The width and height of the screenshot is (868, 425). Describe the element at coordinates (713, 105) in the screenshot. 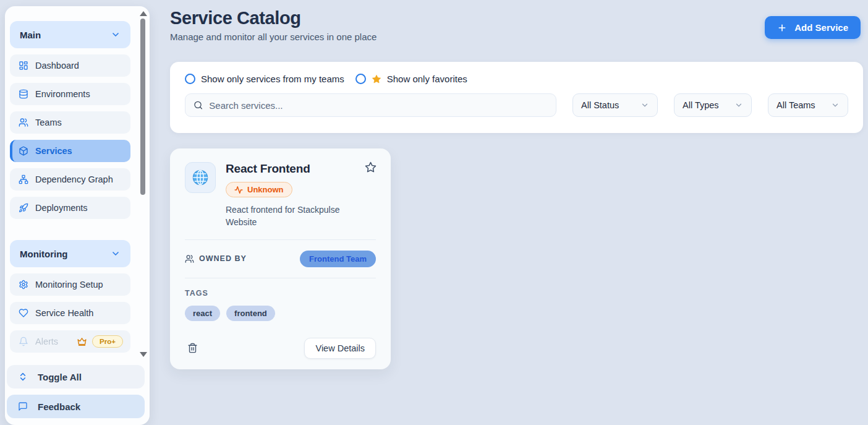

I see `type-filter-dropdown: All Types` at that location.